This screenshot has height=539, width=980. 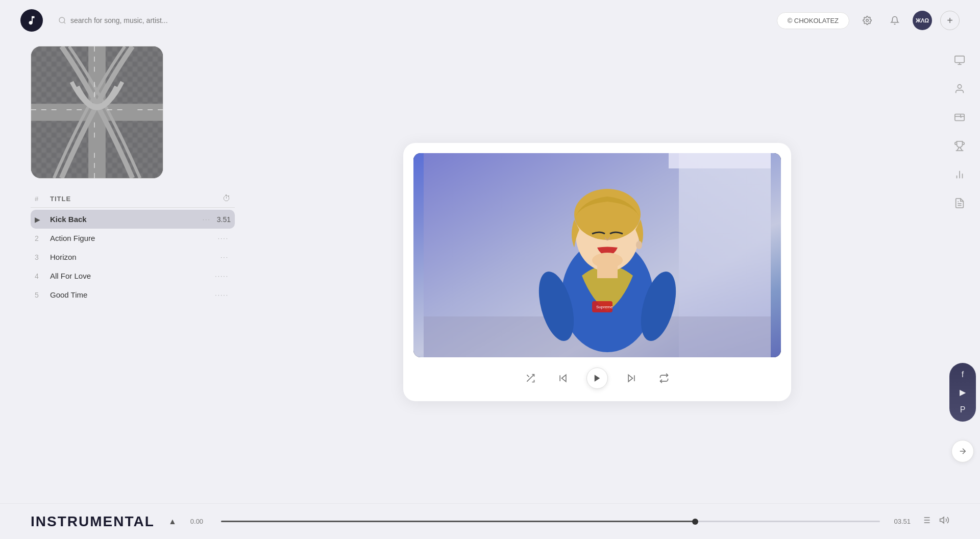 I want to click on progress-bar, so click(x=550, y=522).